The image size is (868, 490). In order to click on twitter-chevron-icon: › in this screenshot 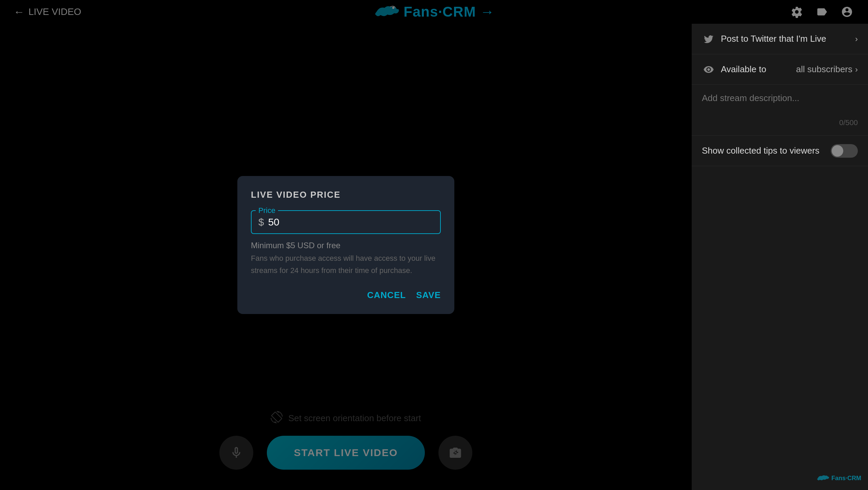, I will do `click(856, 39)`.